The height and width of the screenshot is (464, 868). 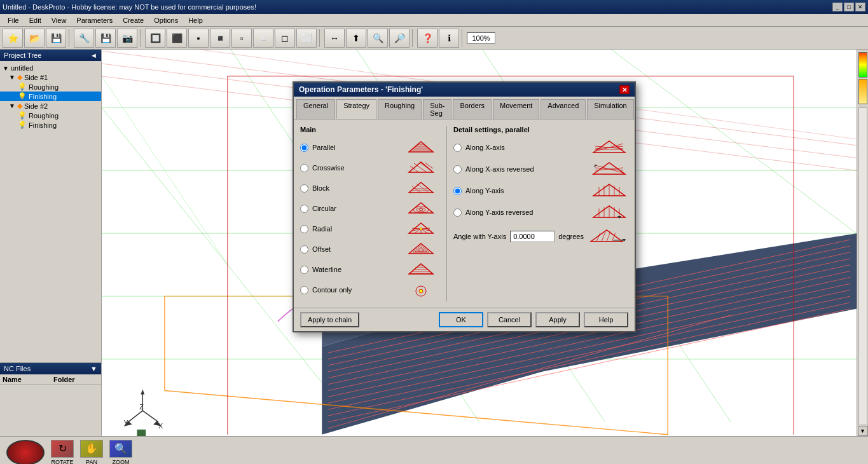 I want to click on toolbar-tool3: 📷, so click(x=127, y=38).